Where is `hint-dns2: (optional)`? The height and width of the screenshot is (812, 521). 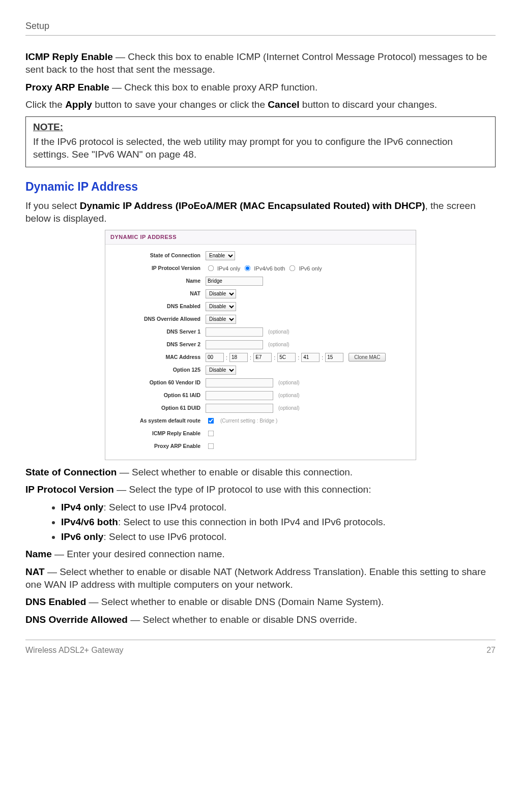
hint-dns2: (optional) is located at coordinates (279, 345).